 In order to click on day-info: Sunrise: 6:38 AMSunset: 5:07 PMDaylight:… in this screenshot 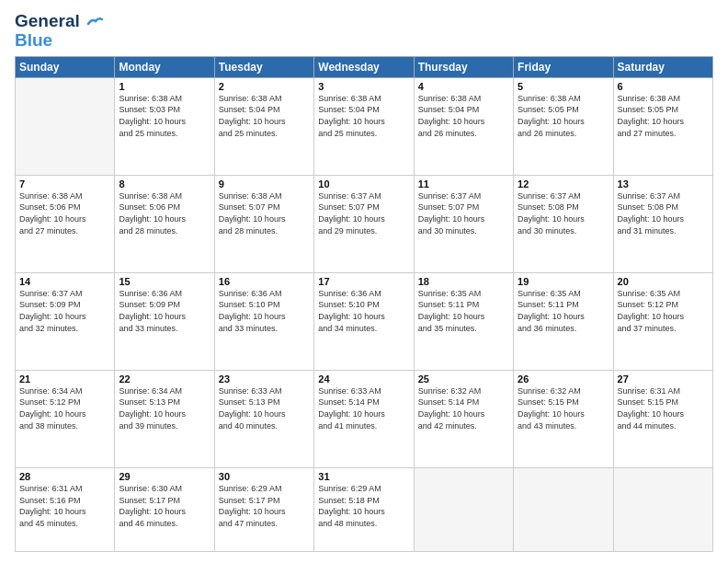, I will do `click(265, 213)`.